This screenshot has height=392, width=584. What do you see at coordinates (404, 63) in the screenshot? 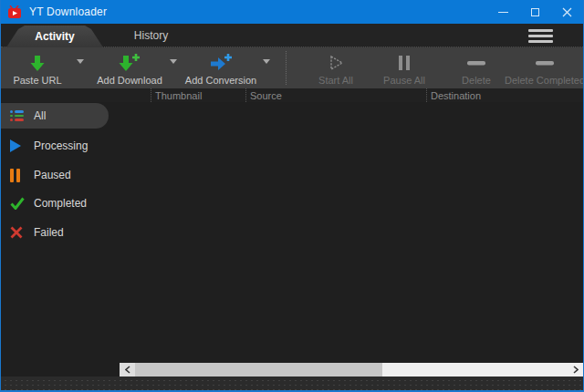
I see `pause-icon` at bounding box center [404, 63].